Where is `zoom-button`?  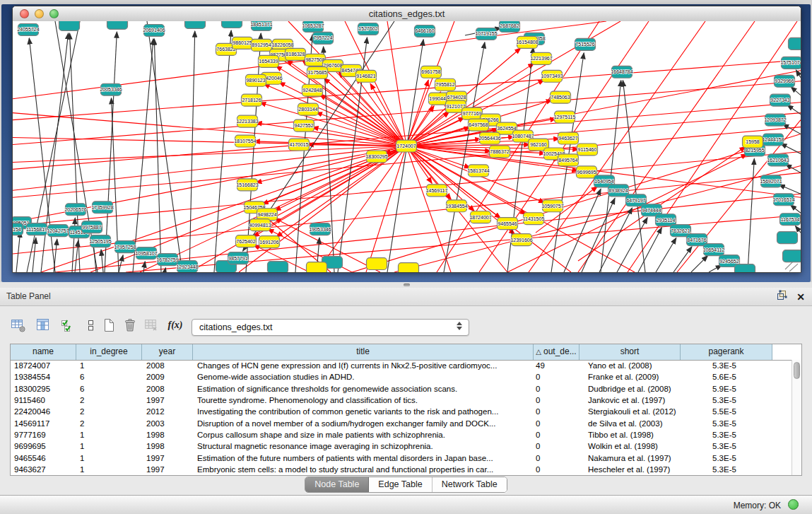 zoom-button is located at coordinates (54, 14).